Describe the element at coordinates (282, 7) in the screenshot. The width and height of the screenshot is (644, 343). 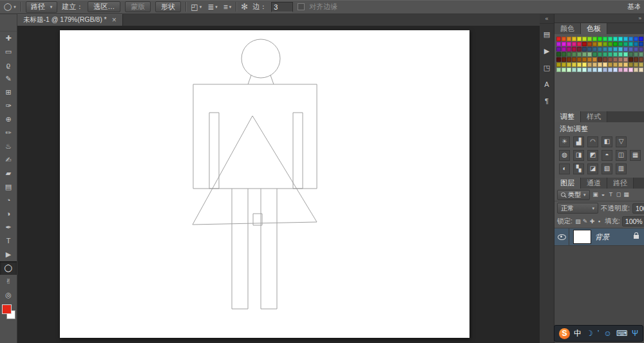
I see `edge-weight-input` at that location.